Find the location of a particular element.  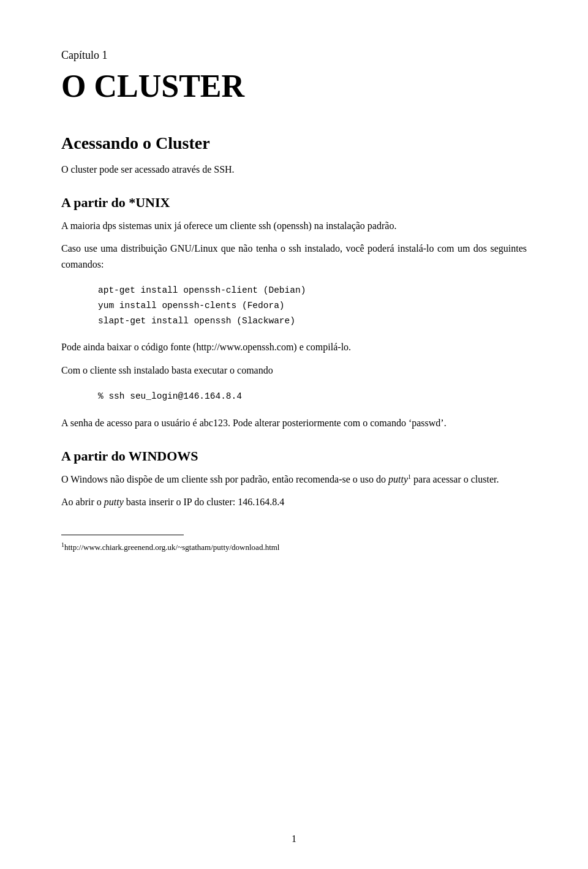

section-acessando: Acessando o Cluster O cluster pode ser a… is located at coordinates (294, 156).